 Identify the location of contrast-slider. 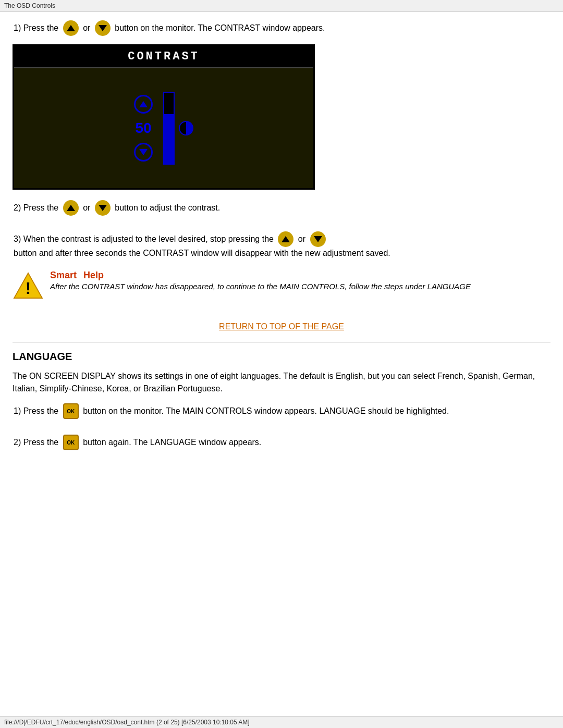
(169, 128).